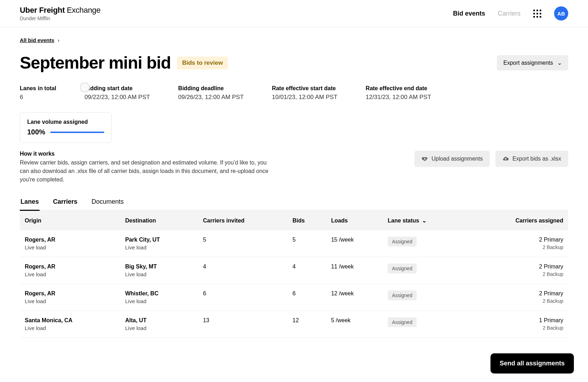 Image resolution: width=588 pixels, height=382 pixels. I want to click on upload-assignments-label: Upload assignments, so click(457, 159).